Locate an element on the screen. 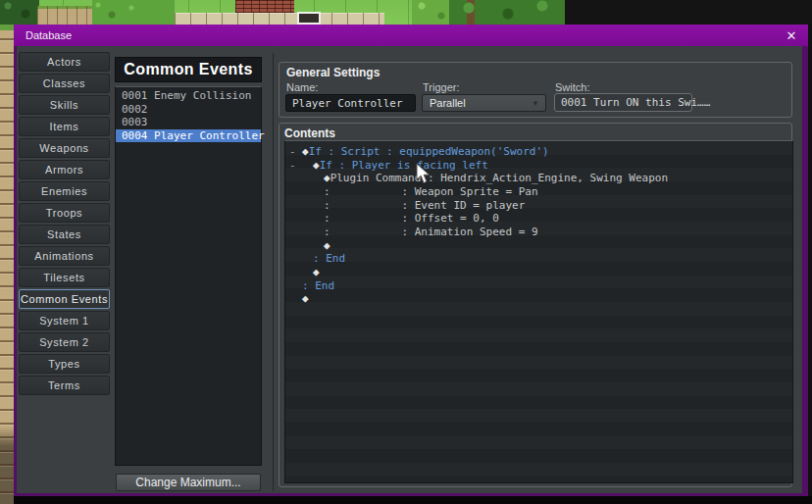  tree-tiles-right is located at coordinates (507, 12).